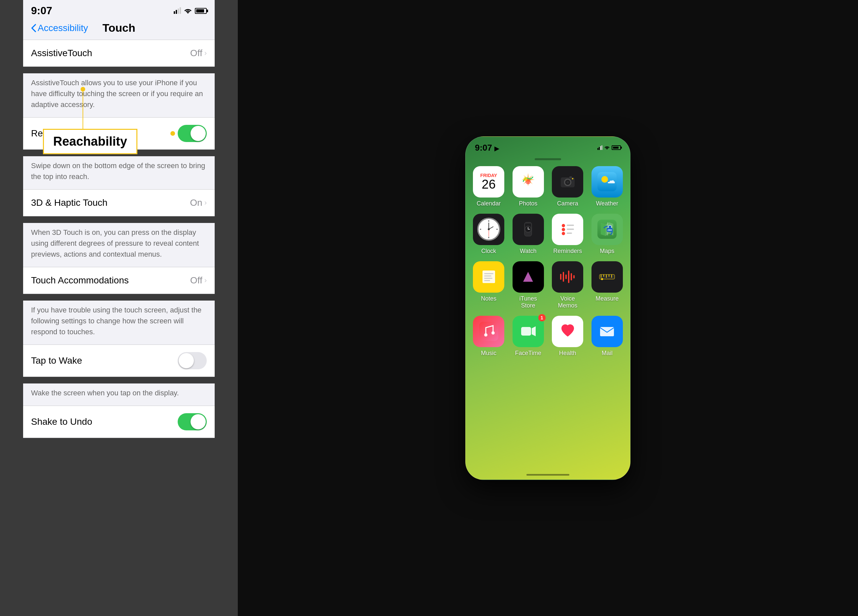  Describe the element at coordinates (104, 361) in the screenshot. I see `tap-to-wake-label: Tap to Wake` at that location.